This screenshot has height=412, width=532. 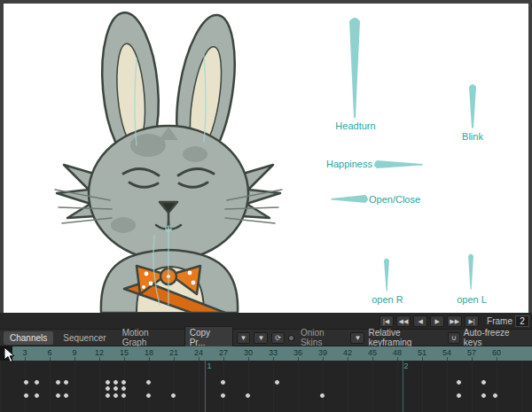 What do you see at coordinates (266, 321) in the screenshot?
I see `transport-bar: |◀◀◀◀▶▶▶▶| Frame 2` at bounding box center [266, 321].